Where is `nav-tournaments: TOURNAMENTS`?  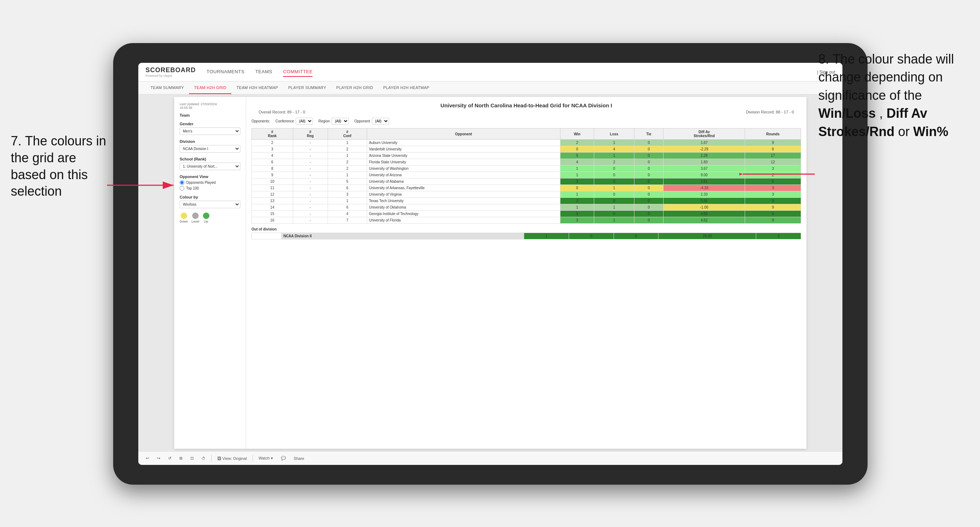 nav-tournaments: TOURNAMENTS is located at coordinates (226, 72).